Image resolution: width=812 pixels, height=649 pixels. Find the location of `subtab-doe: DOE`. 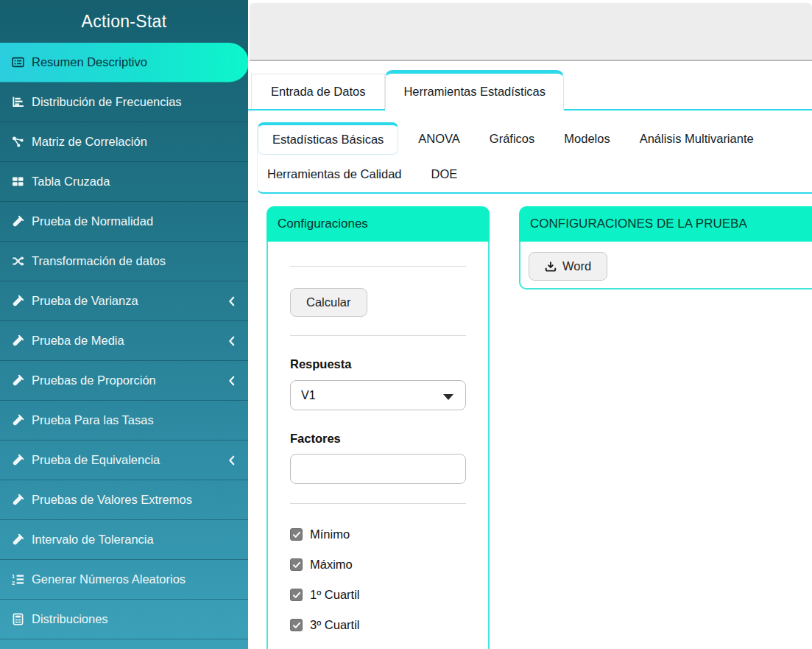

subtab-doe: DOE is located at coordinates (445, 174).